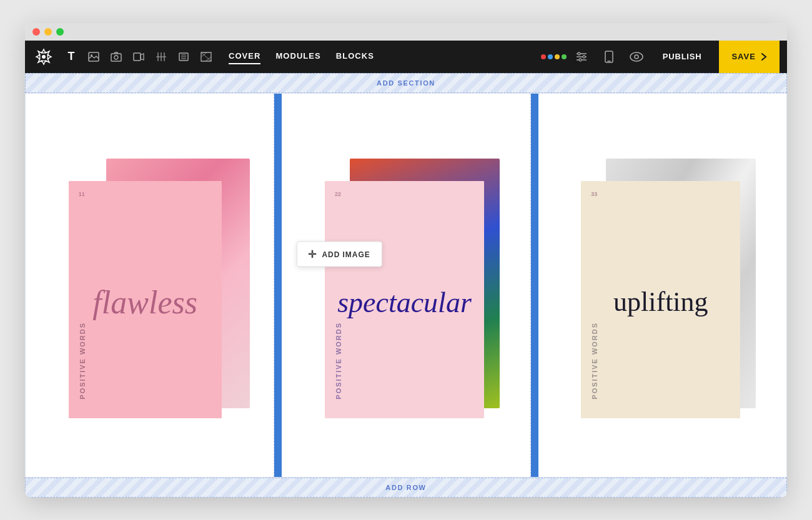 The height and width of the screenshot is (520, 812). What do you see at coordinates (406, 32) in the screenshot?
I see `title-bar` at bounding box center [406, 32].